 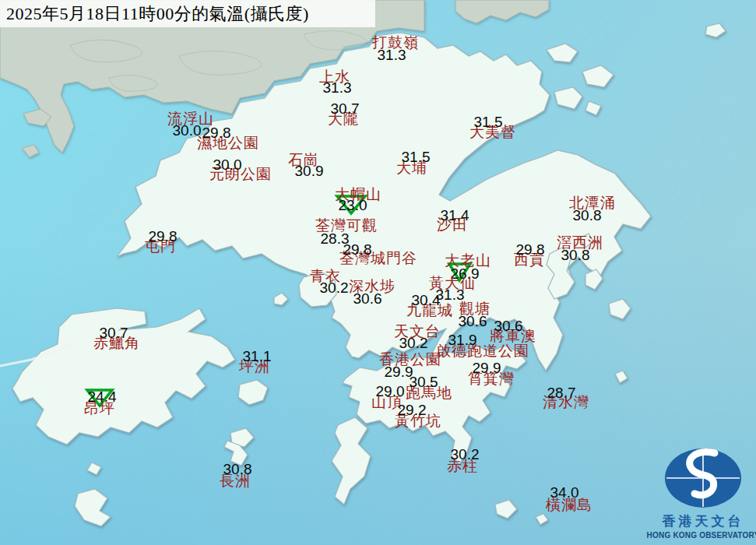 What do you see at coordinates (455, 216) in the screenshot?
I see `station-value-沙田: 31.4` at bounding box center [455, 216].